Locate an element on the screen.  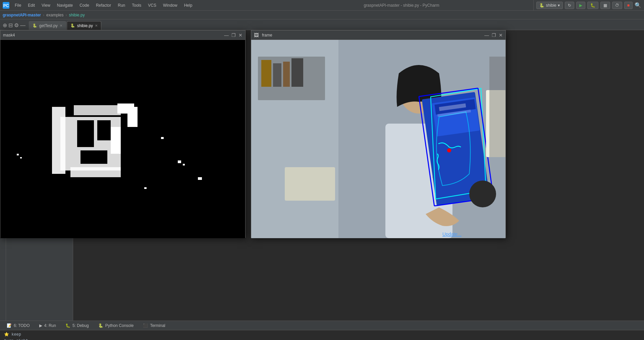
tab-run-label: 4: Run is located at coordinates (50, 326).